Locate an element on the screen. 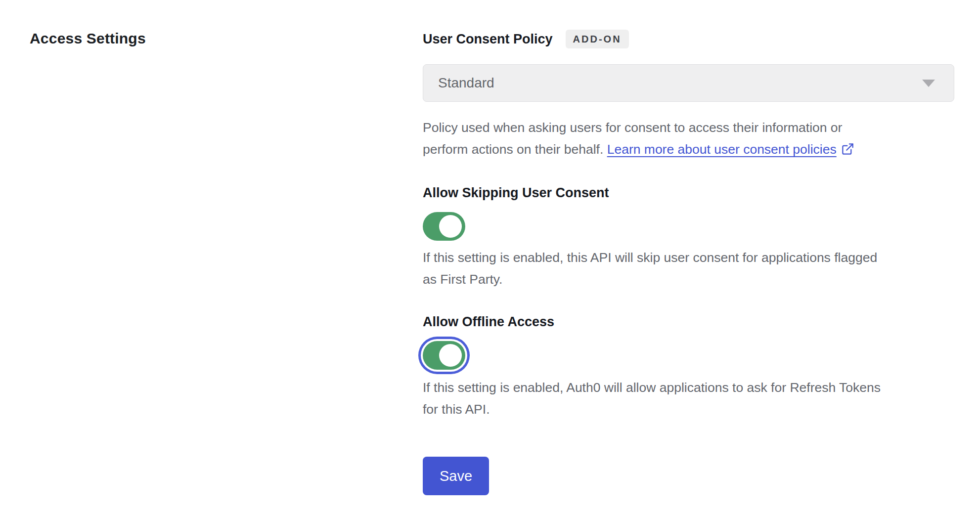 This screenshot has width=980, height=515. offline-access-label: Allow Offline Access is located at coordinates (688, 322).